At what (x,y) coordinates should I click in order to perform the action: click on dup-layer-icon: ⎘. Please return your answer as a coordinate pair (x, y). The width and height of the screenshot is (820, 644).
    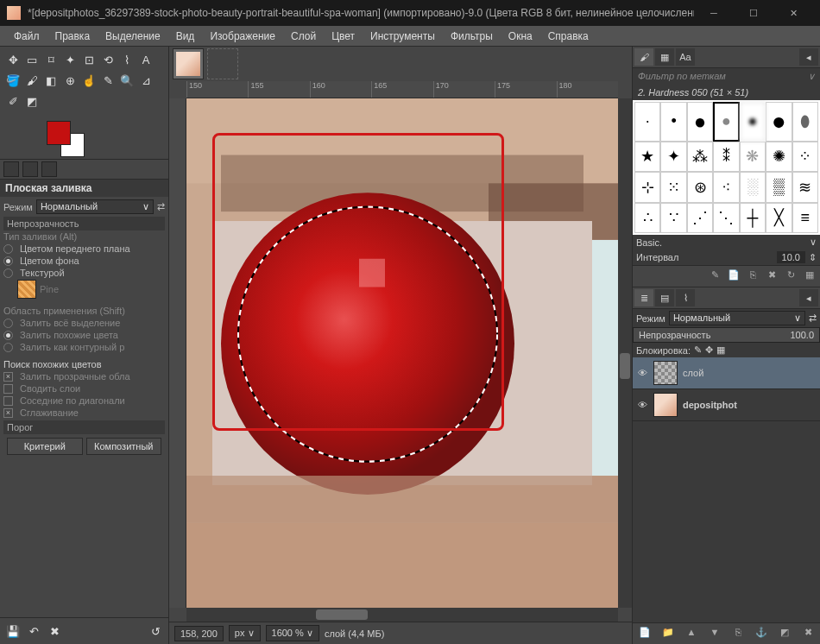
    Looking at the image, I should click on (738, 634).